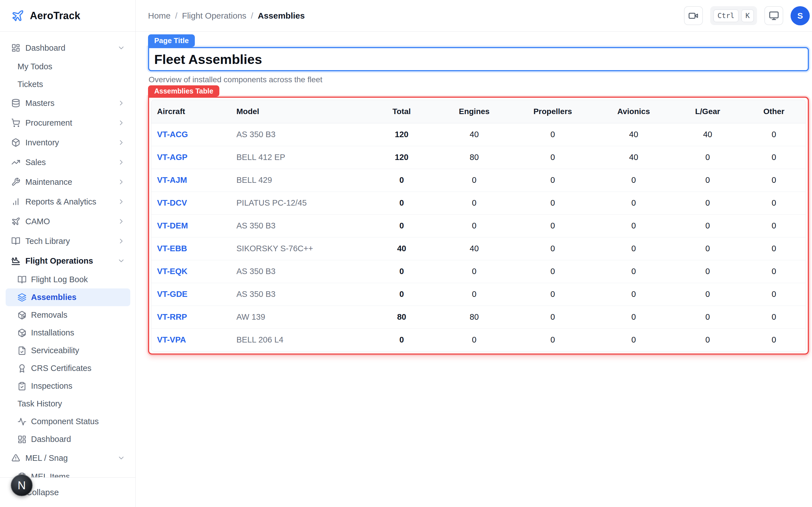 Image resolution: width=812 pixels, height=507 pixels. I want to click on command-palette-shortcut: CtrlK, so click(733, 15).